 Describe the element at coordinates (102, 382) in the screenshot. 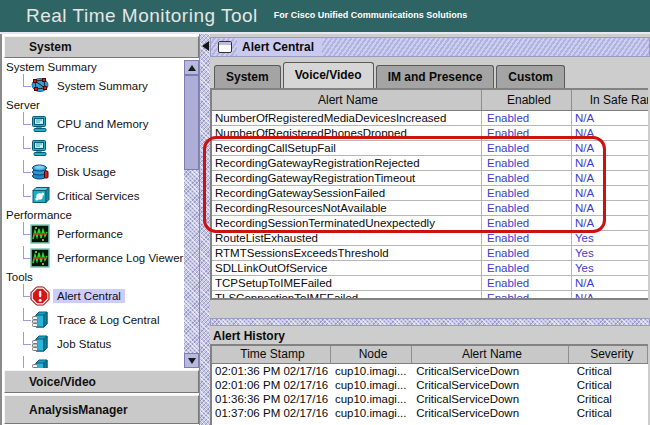

I see `sidebar-section-voice-video: Voice/Video` at that location.